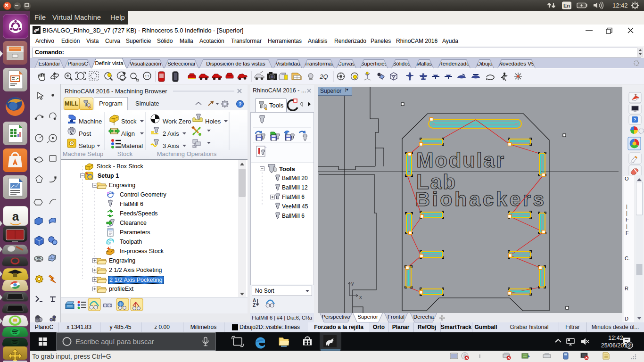  Describe the element at coordinates (87, 146) in the screenshot. I see `svg-text: Setup` at that location.